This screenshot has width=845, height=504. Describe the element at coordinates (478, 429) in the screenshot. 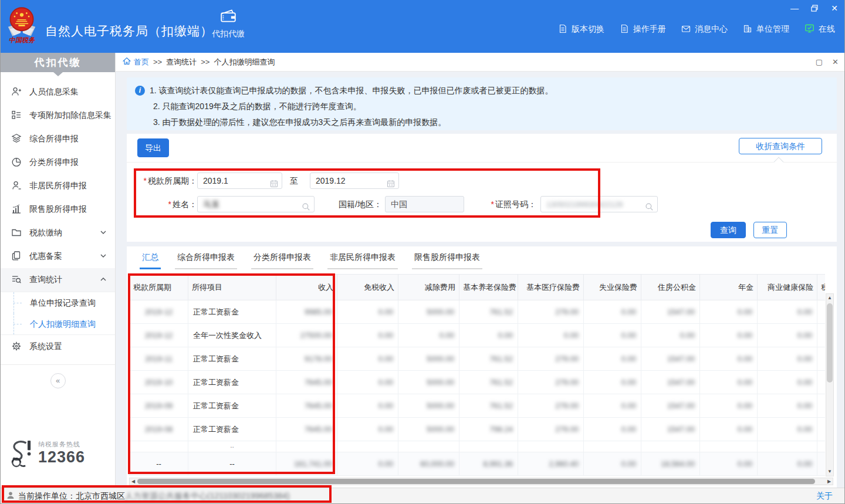

I see `table-row: 2019-08正常工资薪金7645.000.005000.00798.24279…` at that location.